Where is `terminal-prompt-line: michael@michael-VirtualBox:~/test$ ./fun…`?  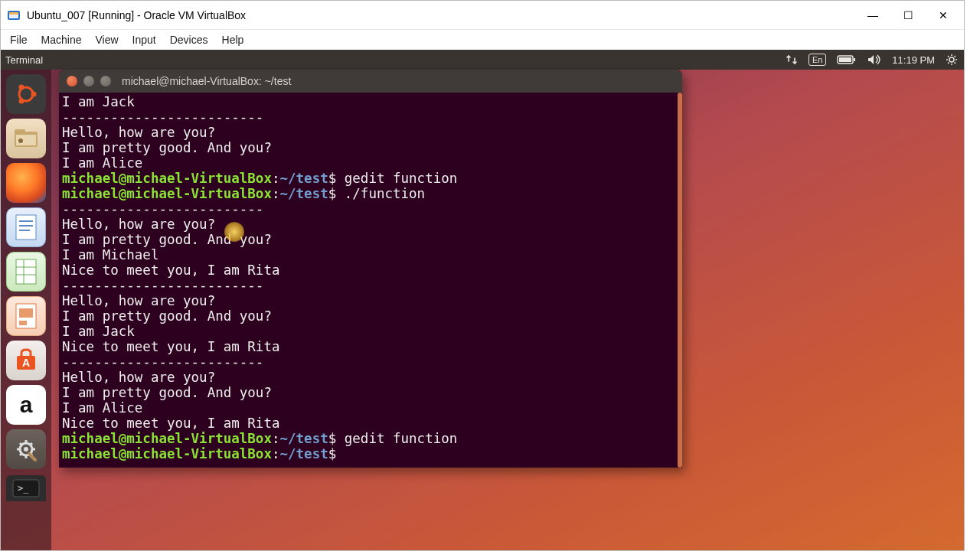 terminal-prompt-line: michael@michael-VirtualBox:~/test$ ./fun… is located at coordinates (371, 194).